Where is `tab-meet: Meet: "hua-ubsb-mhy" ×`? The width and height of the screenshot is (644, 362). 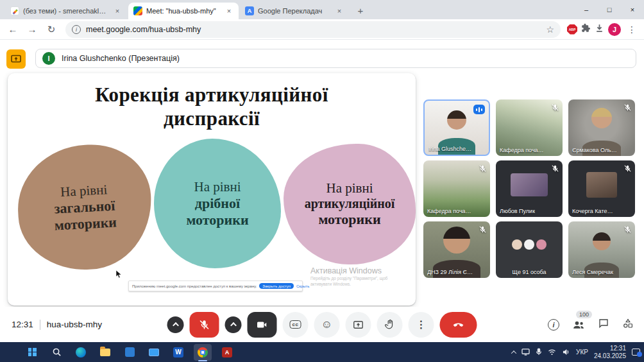
tab-meet: Meet: "hua-ubsb-mhy" × is located at coordinates (183, 11).